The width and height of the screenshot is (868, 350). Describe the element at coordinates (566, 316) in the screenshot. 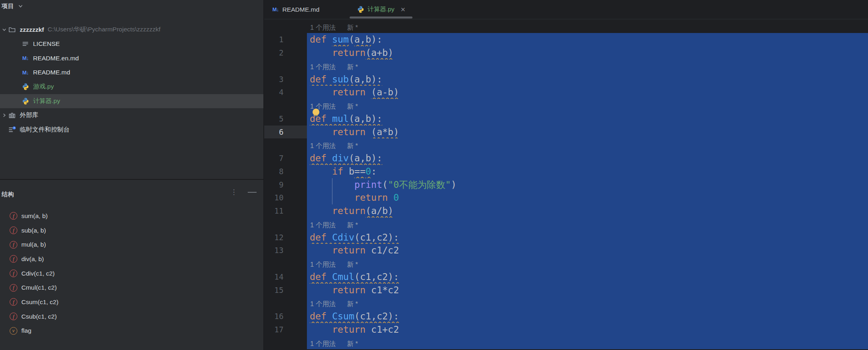

I see `code-line-16: 16def Csum(c1,c2):` at that location.